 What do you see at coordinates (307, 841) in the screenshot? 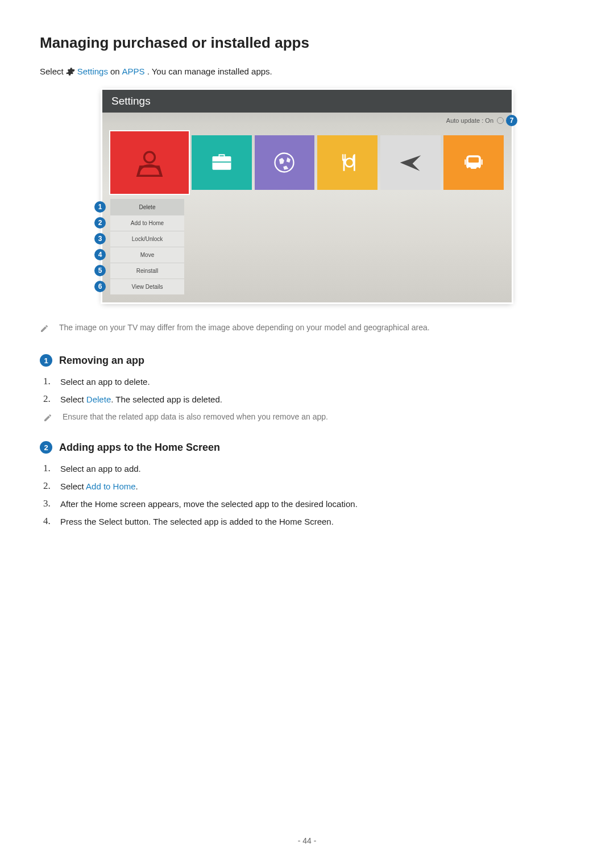
I see `page-number: - 44 -` at bounding box center [307, 841].